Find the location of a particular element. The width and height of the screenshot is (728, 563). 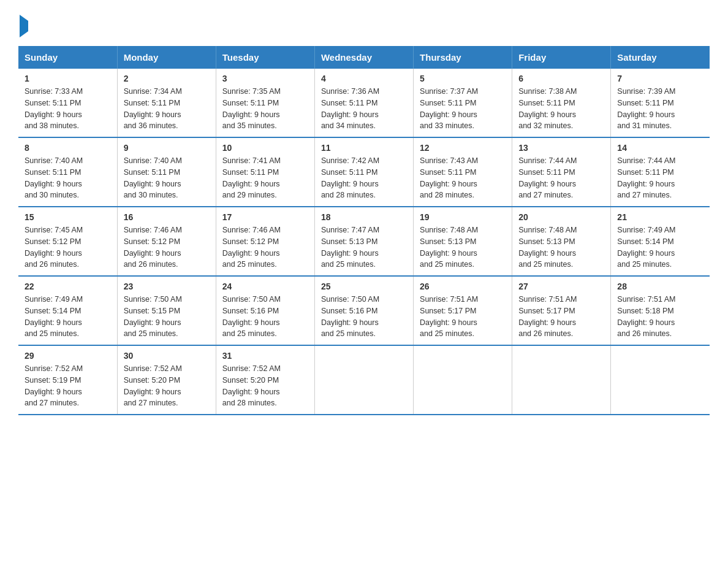

calendar-cell: 20 Sunrise: 7:48 AMSunset: 5:13 PMDaylig… is located at coordinates (561, 242).